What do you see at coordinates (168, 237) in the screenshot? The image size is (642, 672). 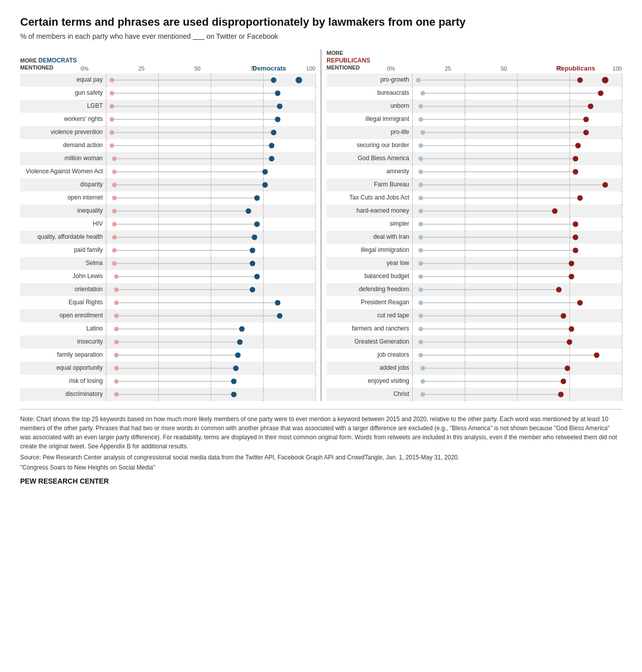 I see `list-item: quality, affordable health` at bounding box center [168, 237].